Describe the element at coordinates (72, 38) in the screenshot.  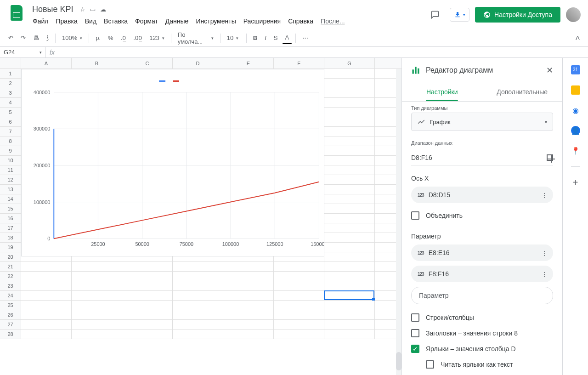
I see `zoom-select: 100%` at that location.